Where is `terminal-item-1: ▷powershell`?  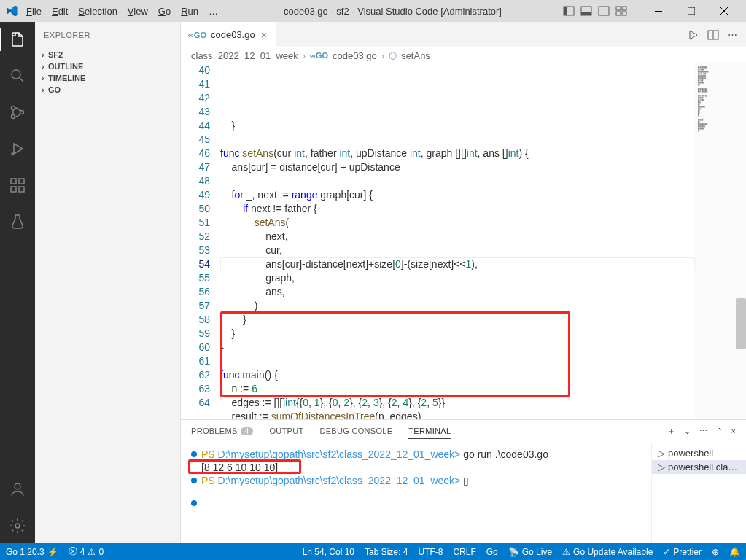
terminal-item-1: ▷powershell is located at coordinates (699, 454).